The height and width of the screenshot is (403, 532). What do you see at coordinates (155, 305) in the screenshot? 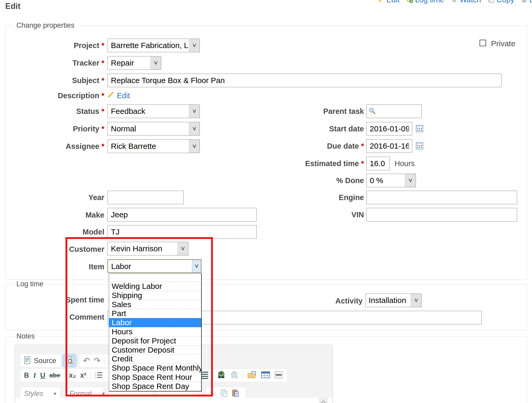
I see `dropdown-option: Sales` at bounding box center [155, 305].